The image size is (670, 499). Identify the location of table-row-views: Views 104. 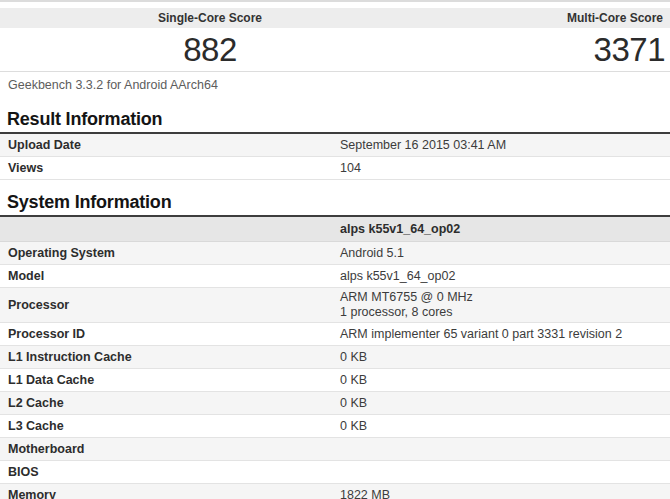
(335, 168).